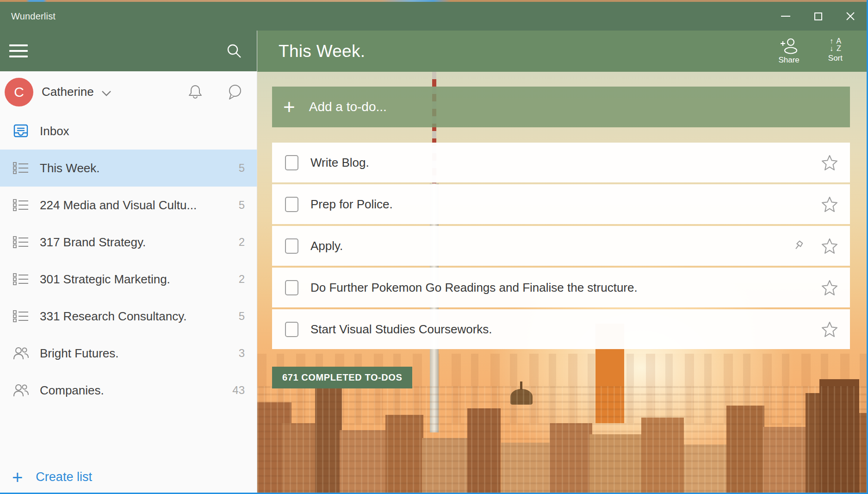 The image size is (868, 494). Describe the element at coordinates (561, 246) in the screenshot. I see `todo-row: Apply.` at that location.